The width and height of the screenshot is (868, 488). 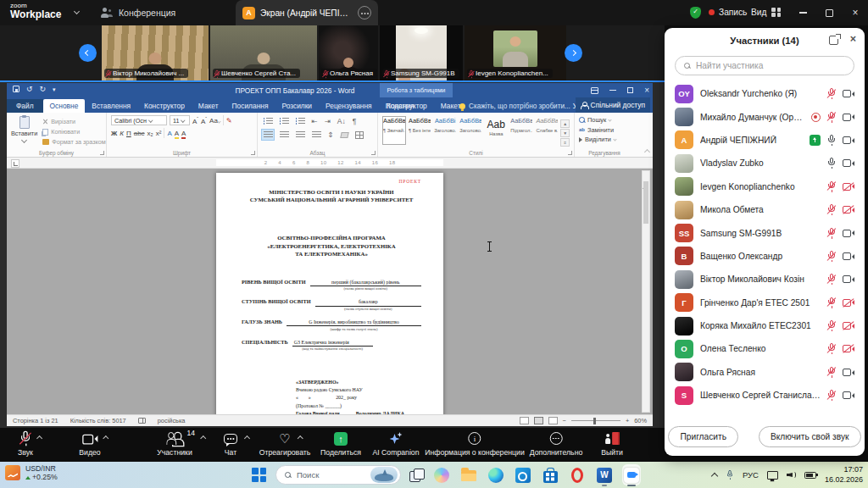 What do you see at coordinates (855, 13) in the screenshot?
I see `window-close-button: ×` at bounding box center [855, 13].